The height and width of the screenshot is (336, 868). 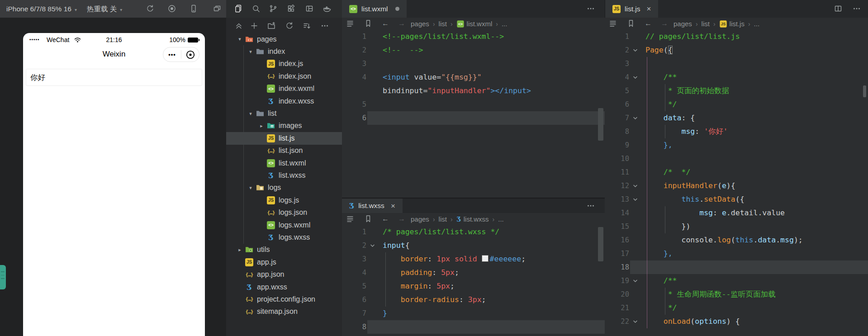 What do you see at coordinates (736, 227) in the screenshot?
I see `code-line: 15 })` at bounding box center [736, 227].